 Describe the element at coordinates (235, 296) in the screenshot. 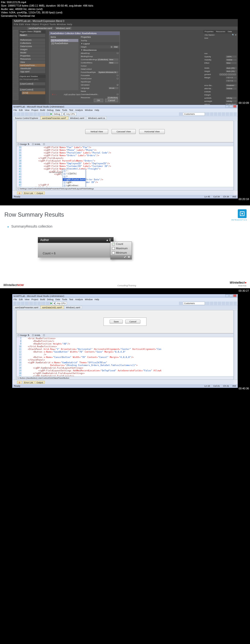

I see `close-icon` at that location.